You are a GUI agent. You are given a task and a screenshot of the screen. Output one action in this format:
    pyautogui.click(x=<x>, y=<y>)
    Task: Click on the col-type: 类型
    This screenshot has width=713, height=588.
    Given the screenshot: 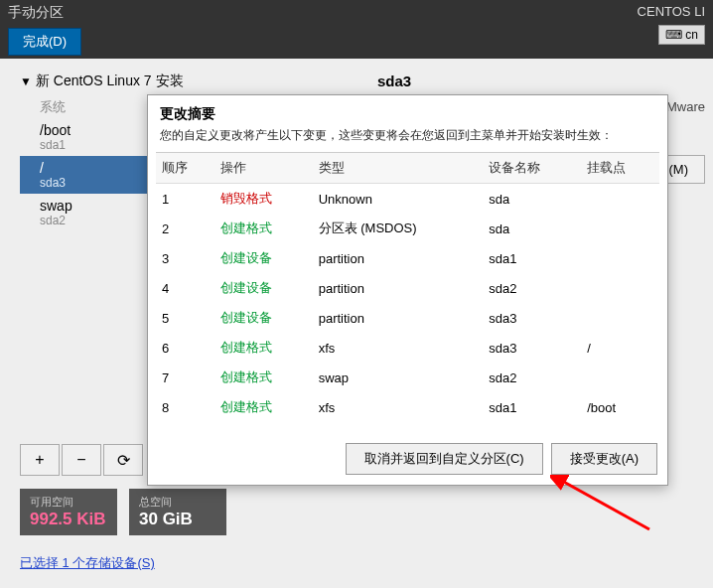 What is the action you would take?
    pyautogui.click(x=398, y=169)
    